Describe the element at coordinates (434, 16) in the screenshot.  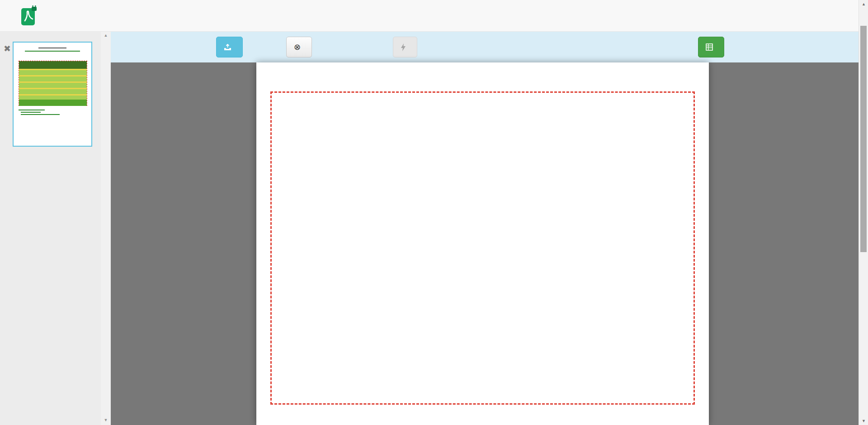
I see `navbar` at that location.